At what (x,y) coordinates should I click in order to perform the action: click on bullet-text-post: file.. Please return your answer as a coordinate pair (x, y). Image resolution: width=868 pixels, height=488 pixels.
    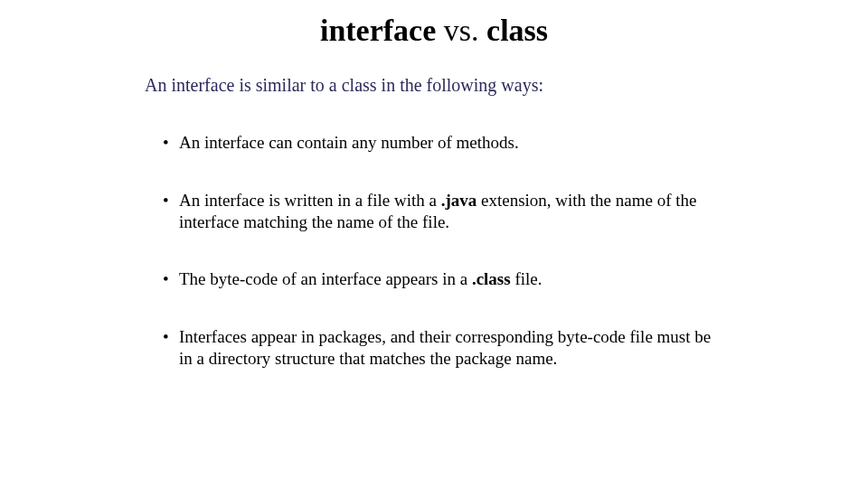
    Looking at the image, I should click on (526, 278).